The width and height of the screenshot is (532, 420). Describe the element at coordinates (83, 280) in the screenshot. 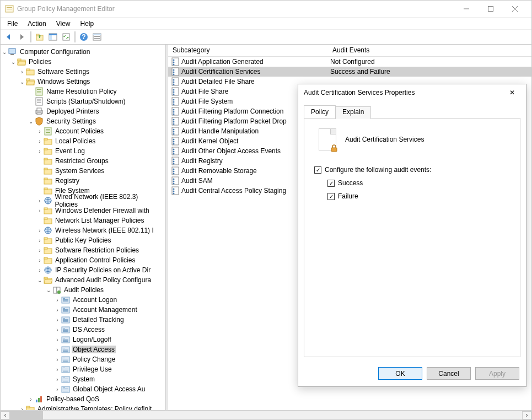

I see `tree-advanced-audit-policy: ⌄Advanced Audit Policy Configura` at that location.